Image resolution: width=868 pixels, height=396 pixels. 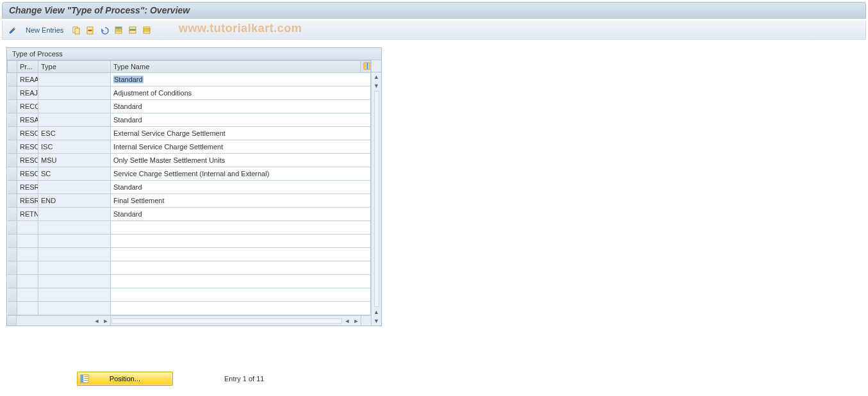 What do you see at coordinates (13, 67) in the screenshot?
I see `column-row-selector` at bounding box center [13, 67].